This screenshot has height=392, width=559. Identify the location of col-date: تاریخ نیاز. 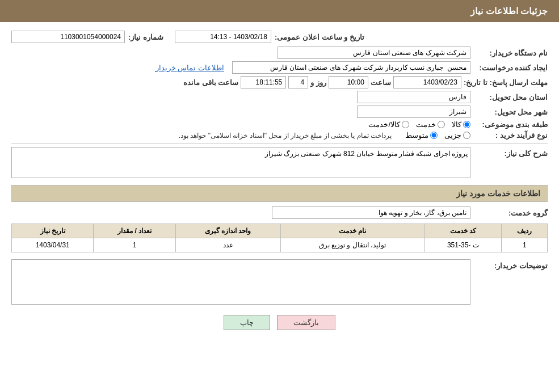
(53, 231).